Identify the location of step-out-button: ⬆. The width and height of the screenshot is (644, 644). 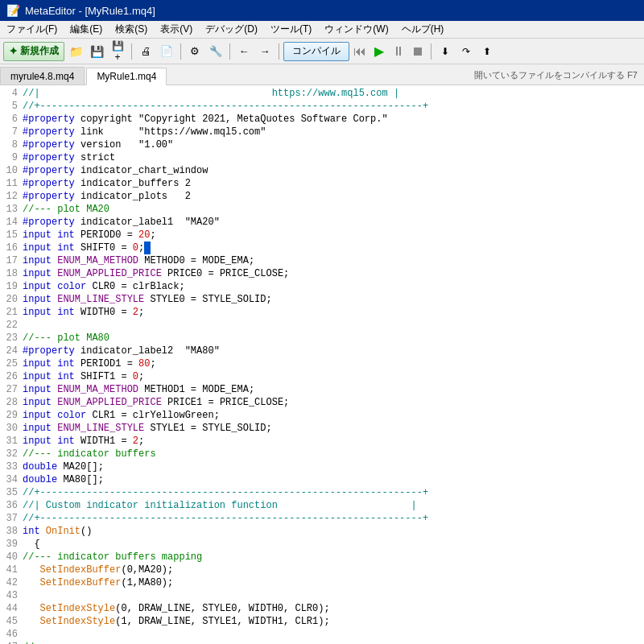
(487, 52).